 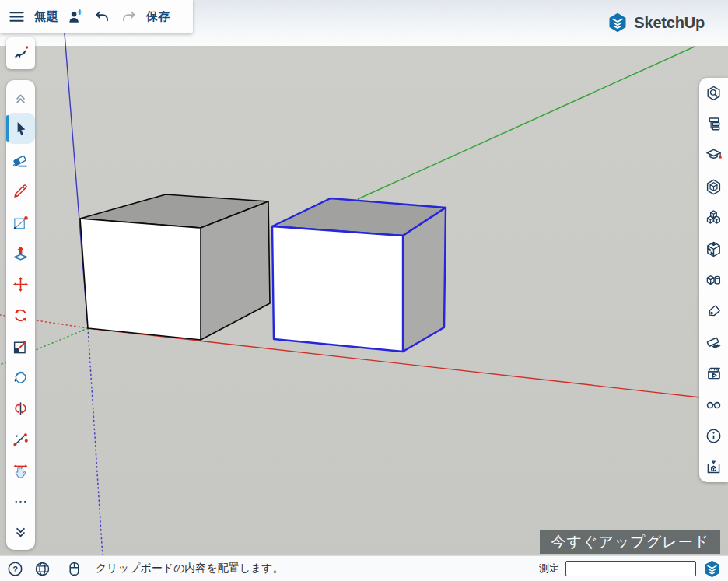 What do you see at coordinates (714, 124) in the screenshot?
I see `outliner-panel-button` at bounding box center [714, 124].